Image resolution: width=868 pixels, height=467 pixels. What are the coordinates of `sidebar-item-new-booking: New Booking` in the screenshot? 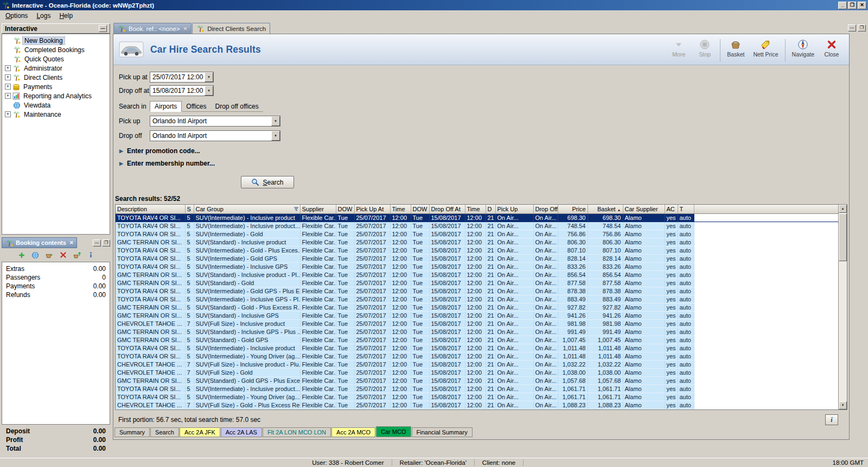 It's located at (56, 40).